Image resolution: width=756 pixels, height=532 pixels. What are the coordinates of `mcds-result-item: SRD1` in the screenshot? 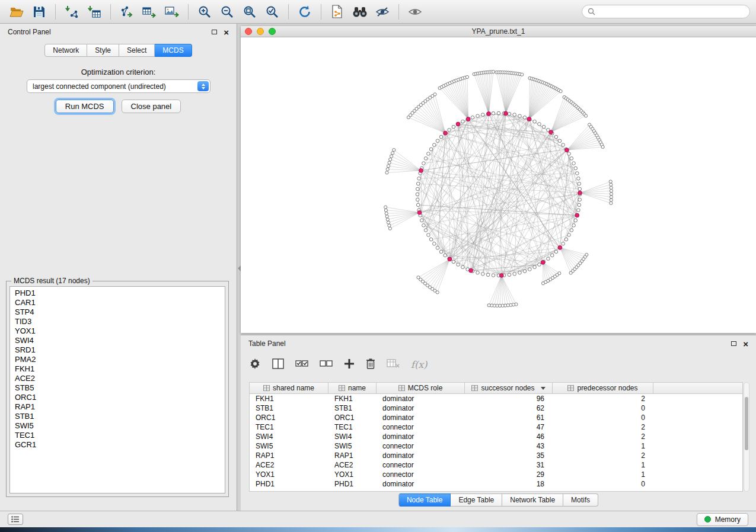 It's located at (117, 350).